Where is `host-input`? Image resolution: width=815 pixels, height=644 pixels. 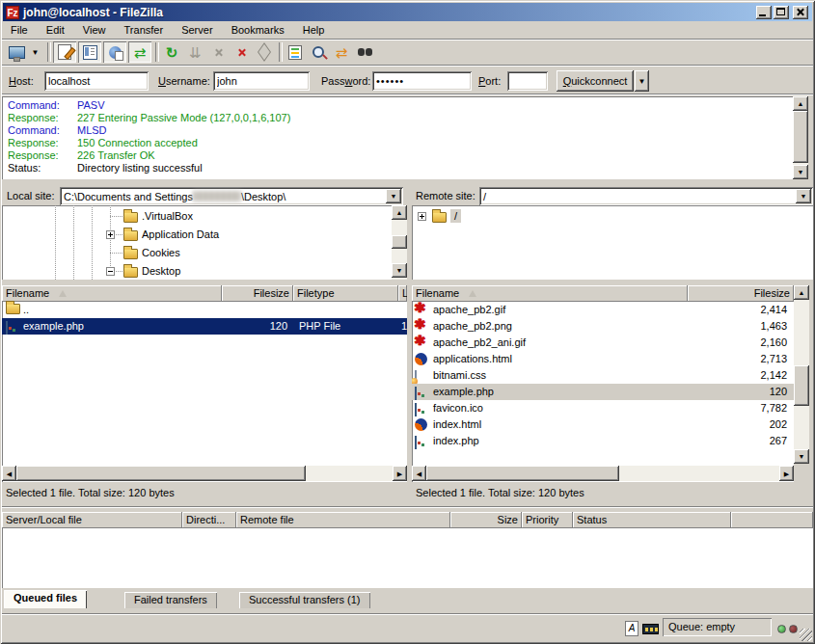
host-input is located at coordinates (96, 81).